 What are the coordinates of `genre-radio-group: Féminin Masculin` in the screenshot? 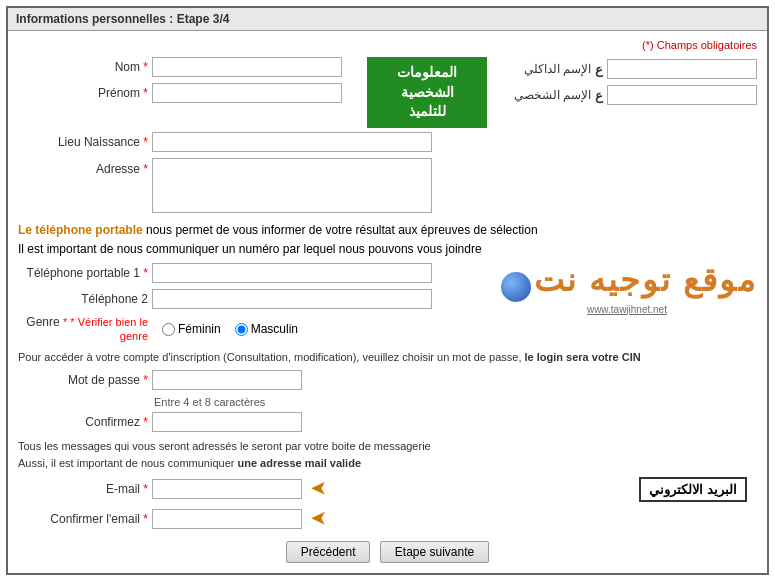 It's located at (230, 329).